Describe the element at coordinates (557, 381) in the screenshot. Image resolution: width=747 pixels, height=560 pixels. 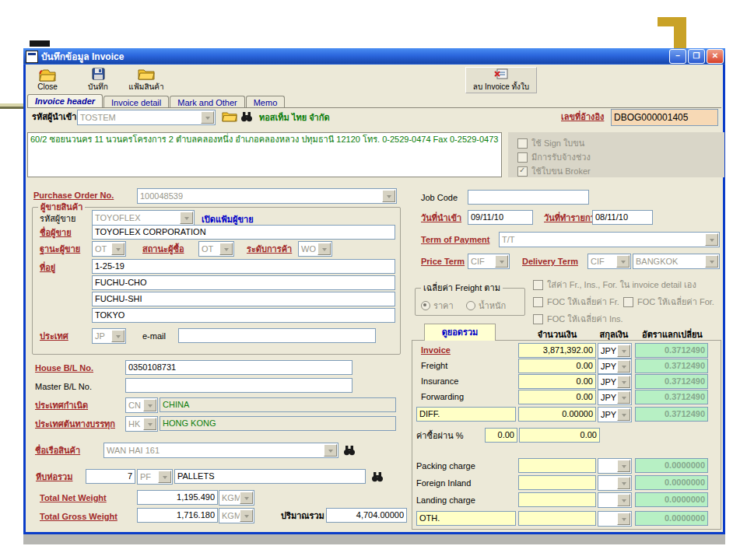
I see `insurance-amount-field: 0.00` at that location.